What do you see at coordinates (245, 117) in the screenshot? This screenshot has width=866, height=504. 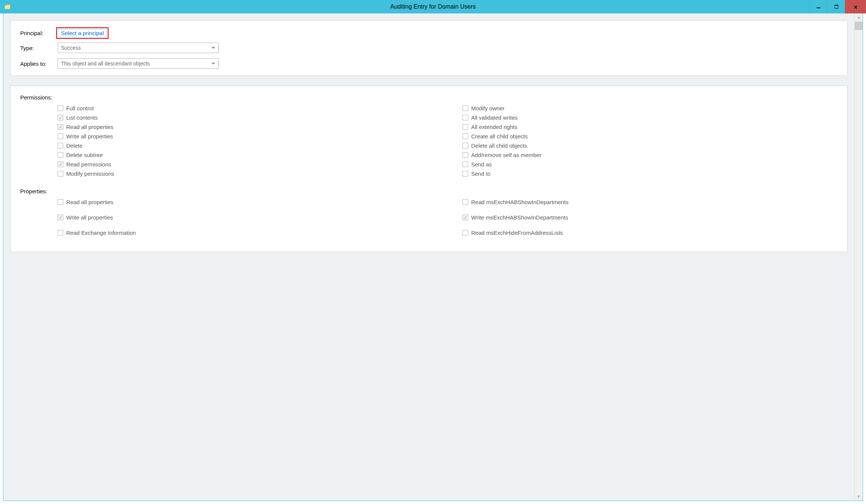 I see `perm-left-item-1: List contents` at bounding box center [245, 117].